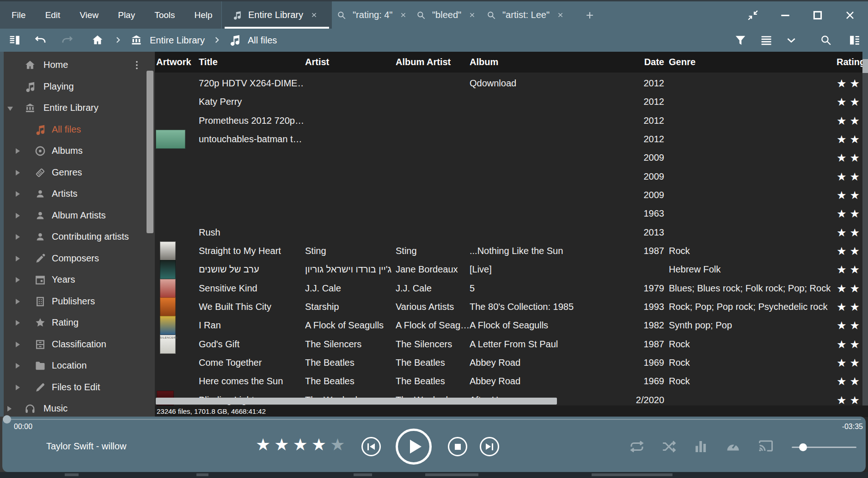  Describe the element at coordinates (637, 447) in the screenshot. I see `repeat-icon` at that location.